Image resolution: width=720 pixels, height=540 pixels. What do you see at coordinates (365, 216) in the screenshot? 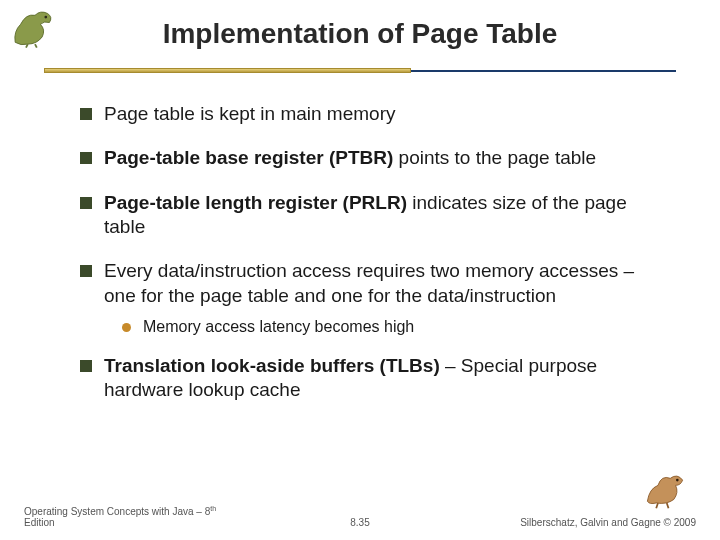
I see `bullet-item: Page-table length register (PRLR) indica…` at bounding box center [365, 216].